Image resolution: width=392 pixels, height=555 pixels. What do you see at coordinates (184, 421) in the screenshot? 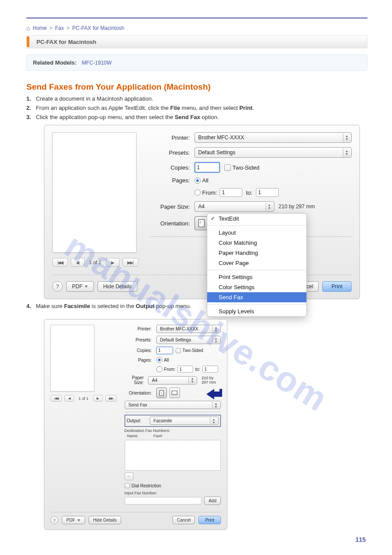
I see `output-select: Facsimile ▲▼` at bounding box center [184, 421].